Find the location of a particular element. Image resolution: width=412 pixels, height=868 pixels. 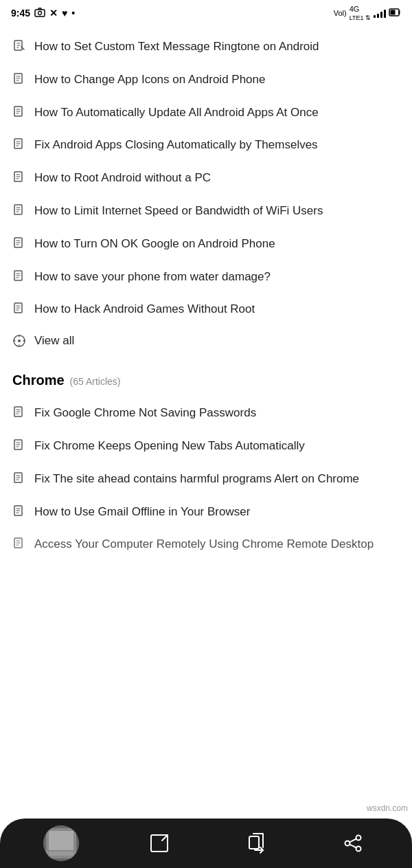

list-item: How to Change App Icons on Android Phone is located at coordinates (206, 80).